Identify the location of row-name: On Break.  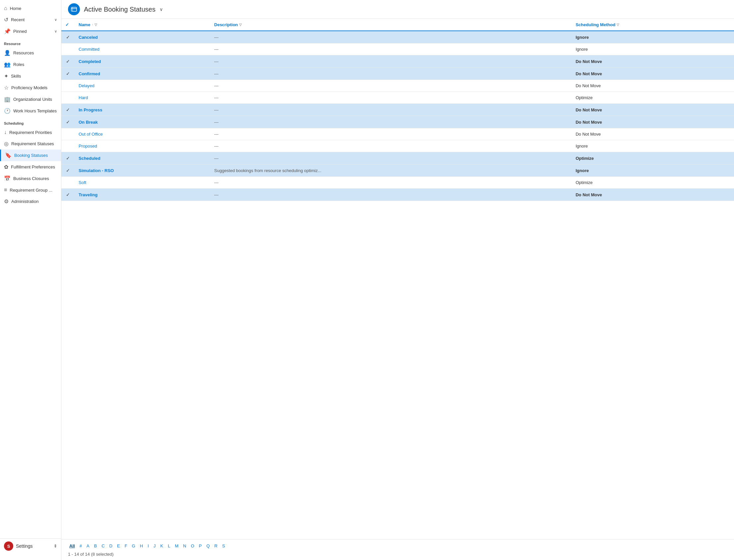
(143, 122).